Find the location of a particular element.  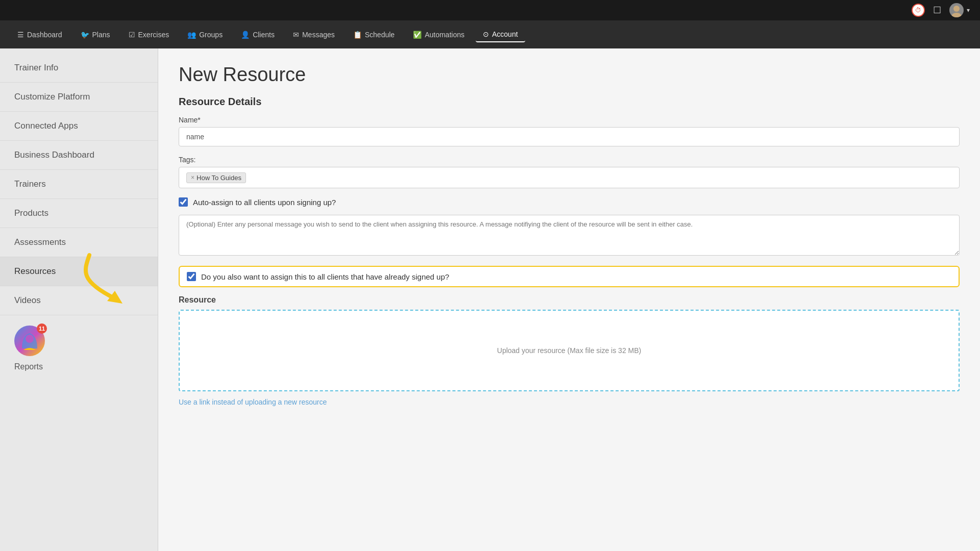

account-icon: ⊙ is located at coordinates (486, 34).